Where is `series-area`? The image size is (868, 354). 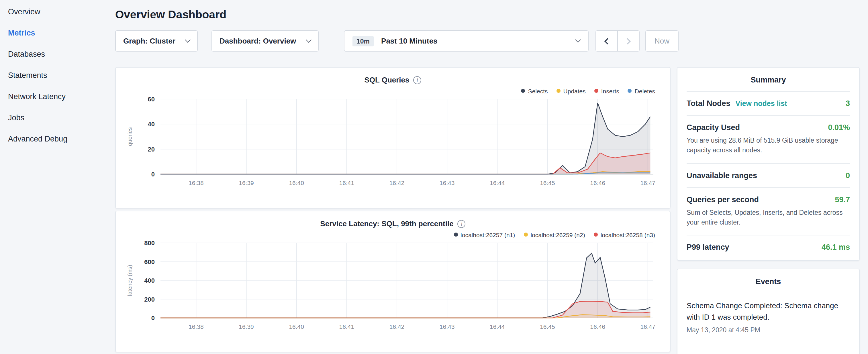
series-area is located at coordinates (405, 310).